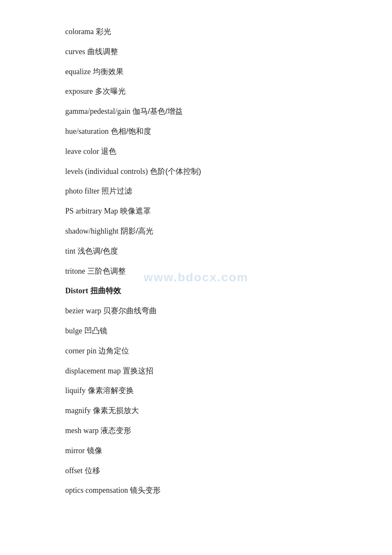  Describe the element at coordinates (75, 451) in the screenshot. I see `en-term: mirror` at that location.